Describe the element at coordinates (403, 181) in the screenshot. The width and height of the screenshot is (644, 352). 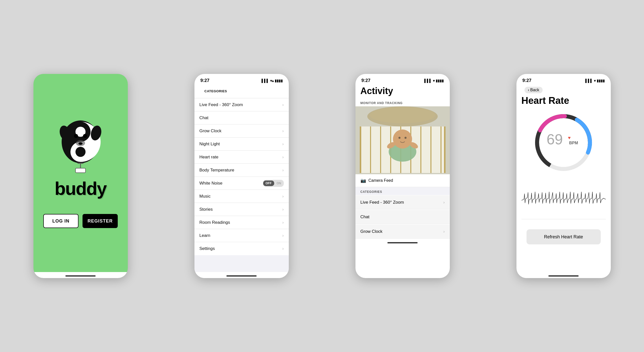
I see `camera-feed-link: 📷 Camera Feed` at that location.